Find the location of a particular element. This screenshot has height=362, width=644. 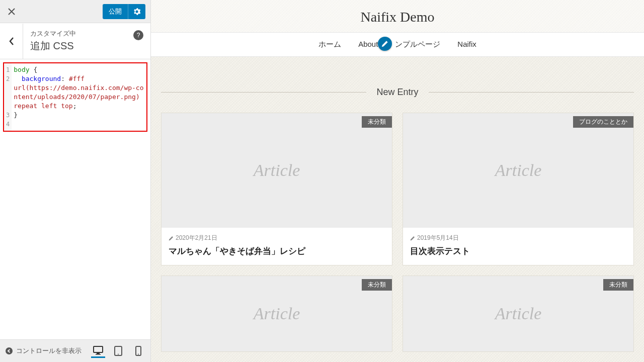

nav-item-label: ンプルページ is located at coordinates (418, 44).